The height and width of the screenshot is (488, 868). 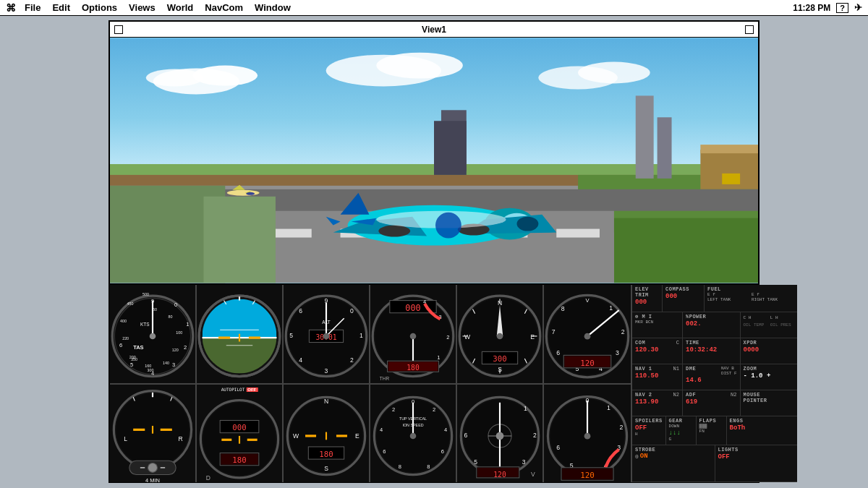 What do you see at coordinates (252, 390) in the screenshot?
I see `autopilot-off-badge: OFF` at bounding box center [252, 390].